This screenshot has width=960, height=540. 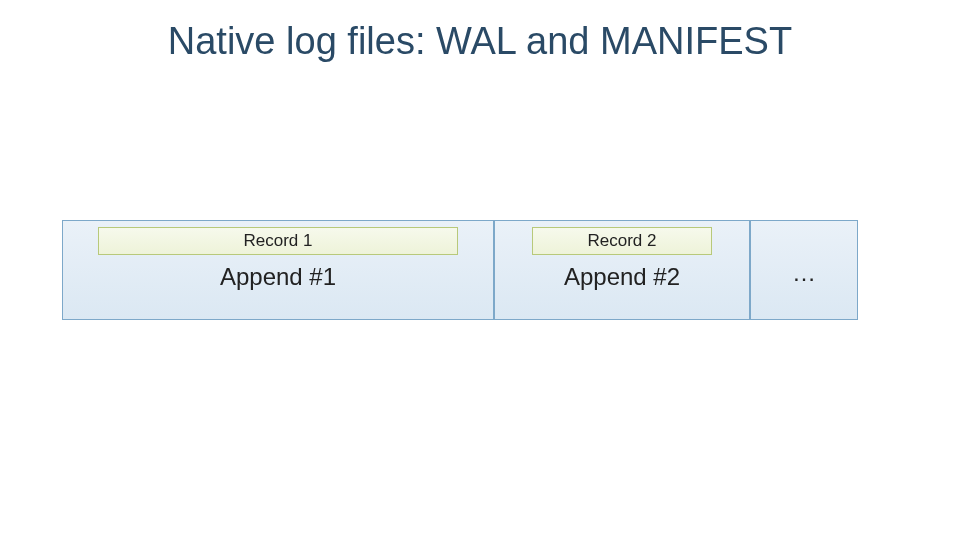 What do you see at coordinates (480, 42) in the screenshot?
I see `slide-title: Native log files: WAL and MANIFEST` at bounding box center [480, 42].